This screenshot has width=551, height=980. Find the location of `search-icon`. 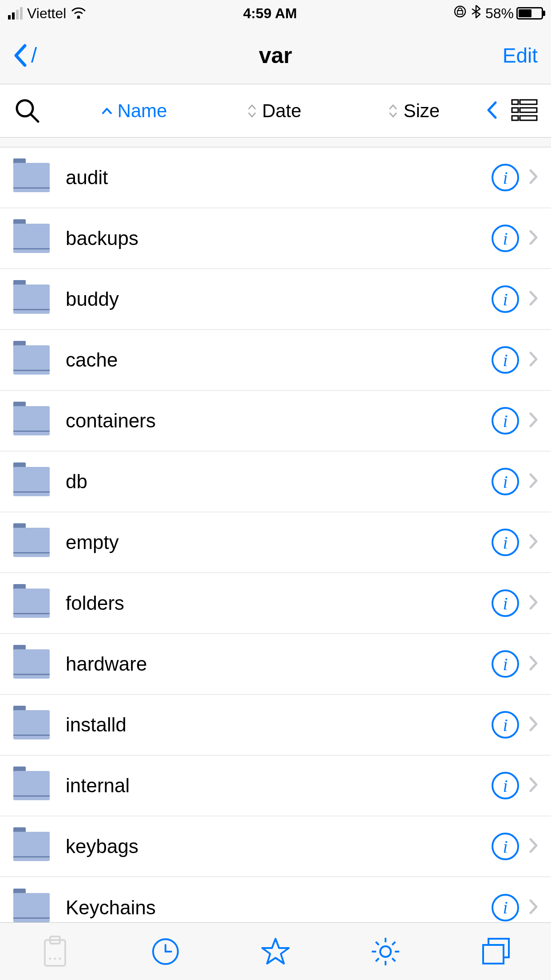

search-icon is located at coordinates (28, 111).